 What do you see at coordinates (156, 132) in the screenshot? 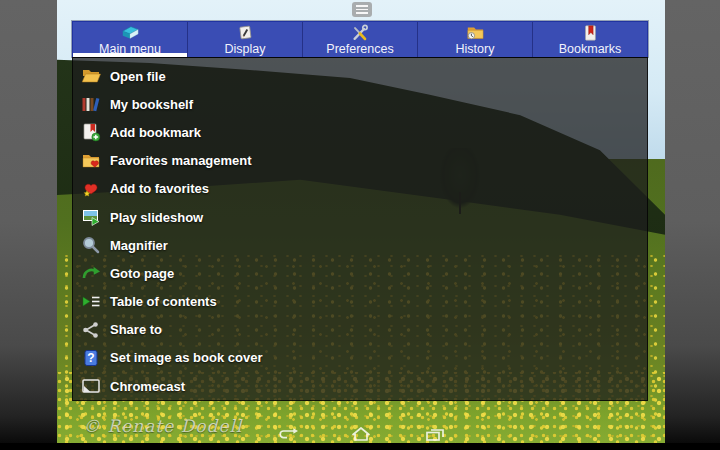
I see `menu-item-label: Add bookmark` at bounding box center [156, 132].